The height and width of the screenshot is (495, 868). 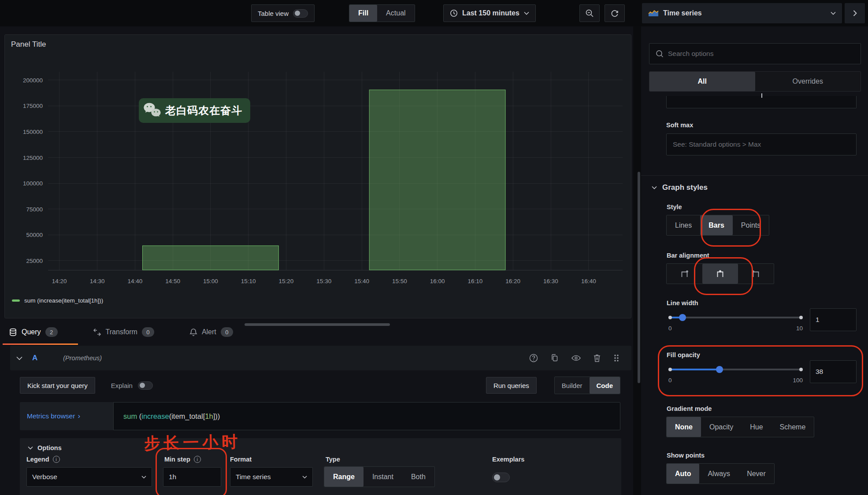 What do you see at coordinates (67, 416) in the screenshot?
I see `metrics-browser-button: Metrics browser ›` at bounding box center [67, 416].